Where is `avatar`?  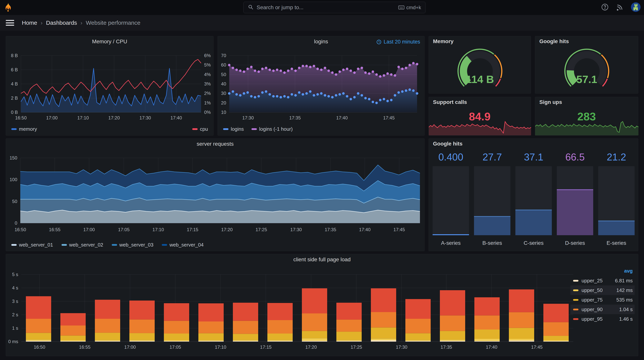 avatar is located at coordinates (636, 8).